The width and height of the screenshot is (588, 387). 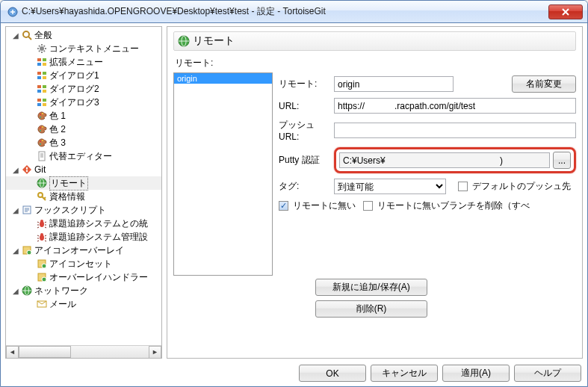 What do you see at coordinates (27, 210) in the screenshot?
I see `hook-icon` at bounding box center [27, 210].